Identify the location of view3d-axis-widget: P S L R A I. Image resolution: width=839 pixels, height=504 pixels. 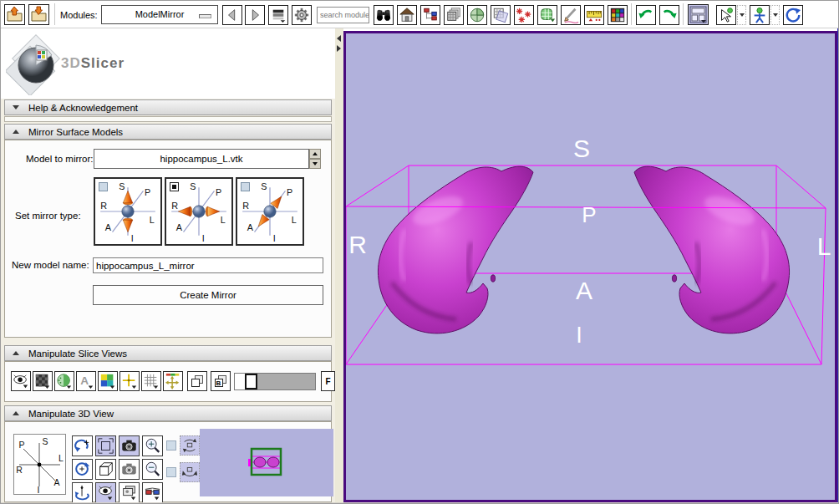
(40, 465).